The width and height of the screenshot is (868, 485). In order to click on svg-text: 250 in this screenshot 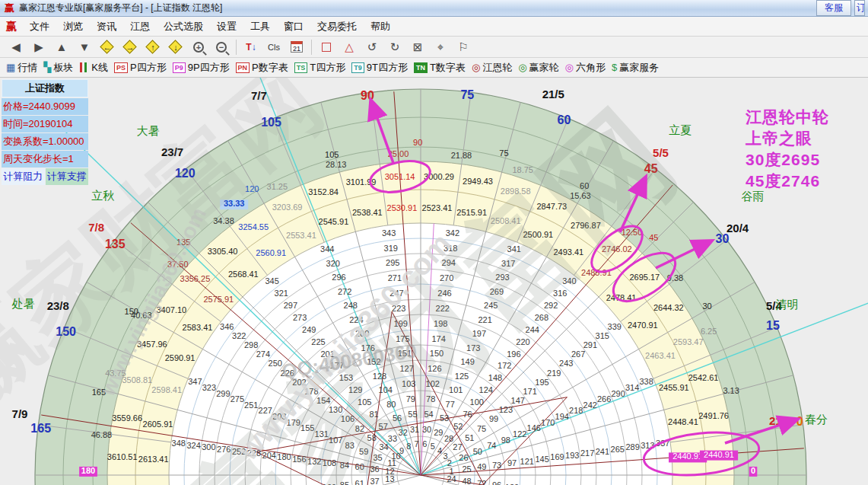, I will do `click(275, 363)`.